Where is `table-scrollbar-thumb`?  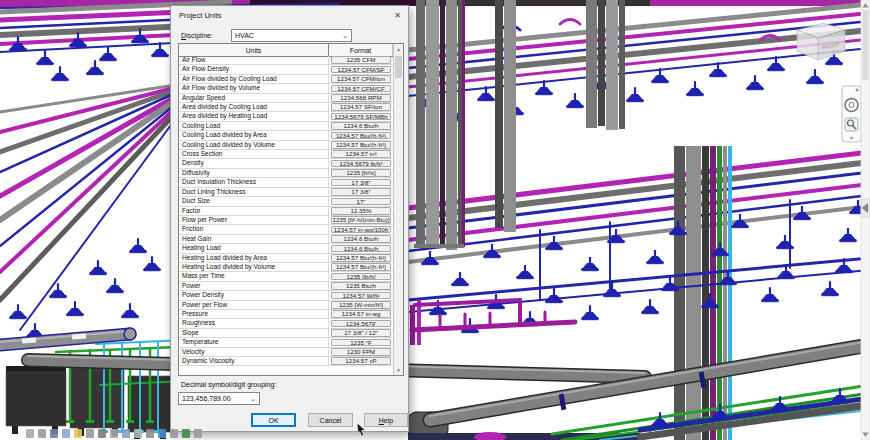 table-scrollbar-thumb is located at coordinates (398, 67).